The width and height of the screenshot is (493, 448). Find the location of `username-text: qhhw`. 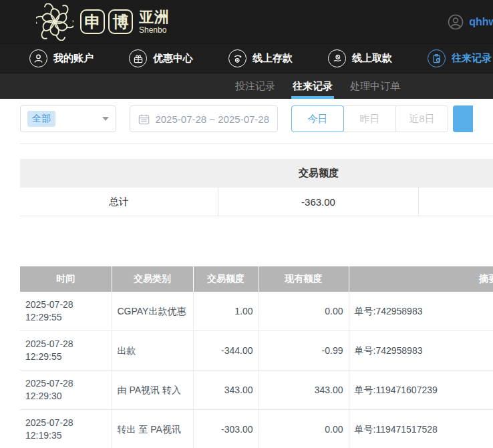

username-text: qhhw is located at coordinates (481, 22).